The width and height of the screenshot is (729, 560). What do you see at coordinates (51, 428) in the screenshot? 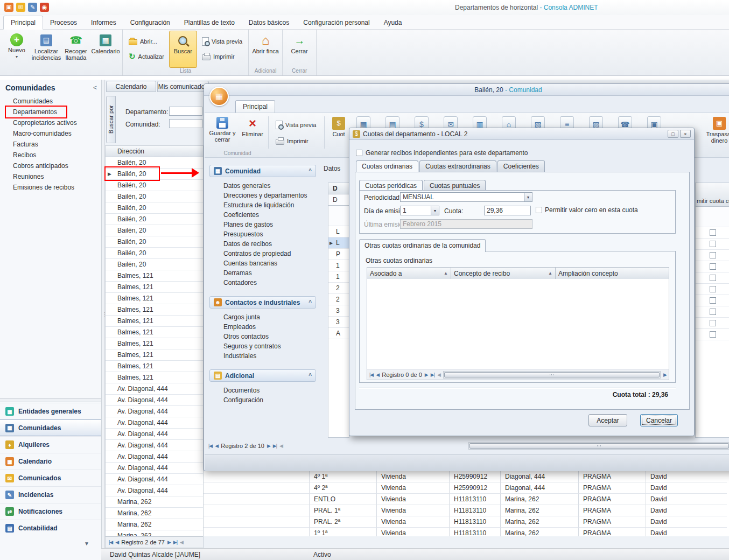
I see `sidebar-nav-comunidades: ▦ Comunidades` at bounding box center [51, 428].